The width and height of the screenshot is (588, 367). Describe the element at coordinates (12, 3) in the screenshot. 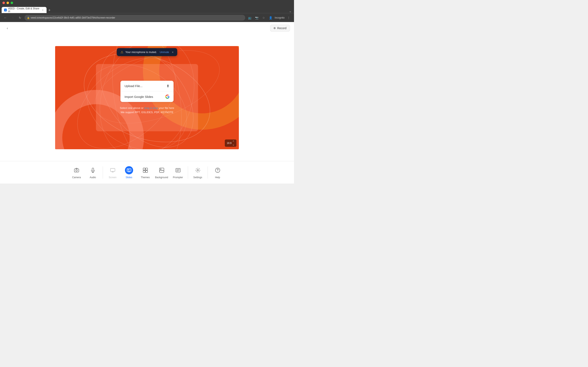

I see `maximize-window-button` at that location.